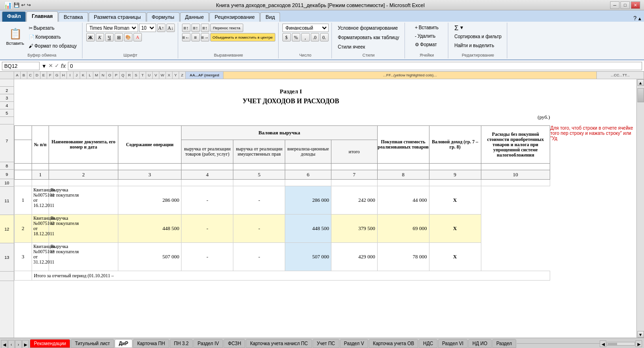 The height and width of the screenshot is (348, 644). Describe the element at coordinates (207, 200) in the screenshot. I see `row11-col5: -` at that location.